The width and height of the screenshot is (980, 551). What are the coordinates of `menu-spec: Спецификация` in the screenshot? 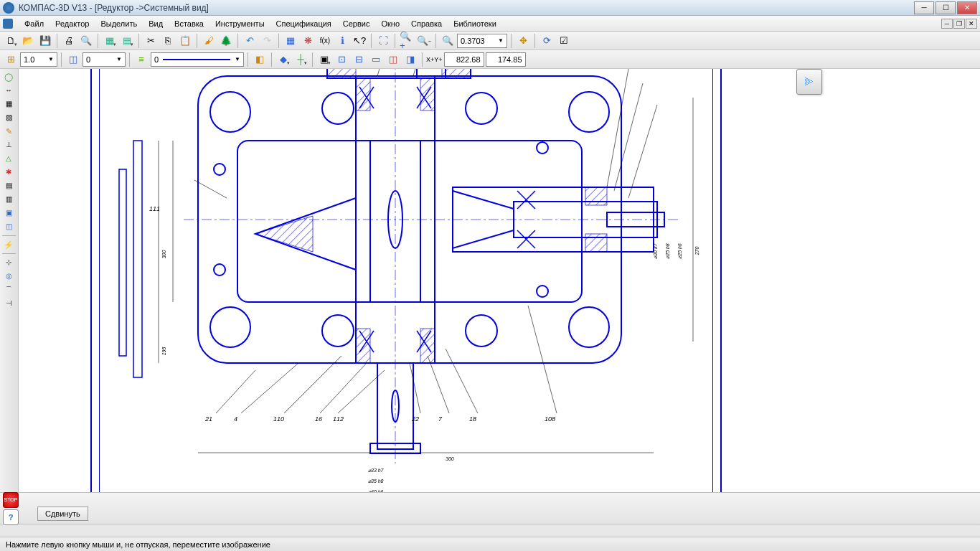 It's located at (304, 24).